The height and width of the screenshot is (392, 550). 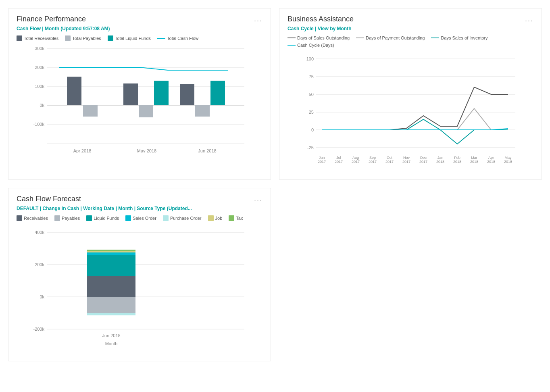 What do you see at coordinates (410, 19) in the screenshot?
I see `business-panel-header: Business Assistance ...` at bounding box center [410, 19].